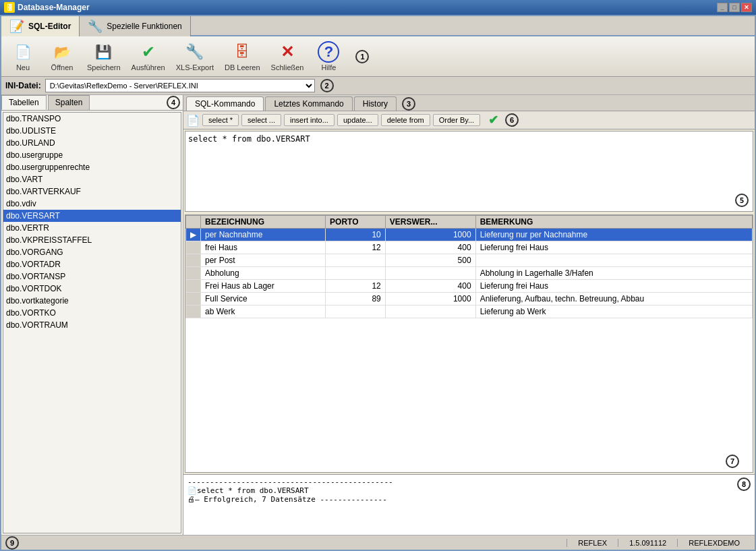 The height and width of the screenshot is (551, 756). What do you see at coordinates (92, 155) in the screenshot?
I see `table-list-item: dbo.usergruppe` at bounding box center [92, 155].